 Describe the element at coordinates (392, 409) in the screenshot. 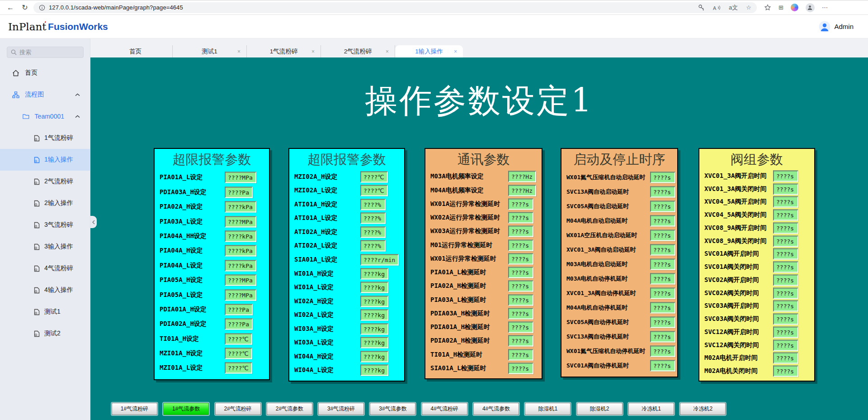

I see `nav-button: 3#气流参数` at that location.